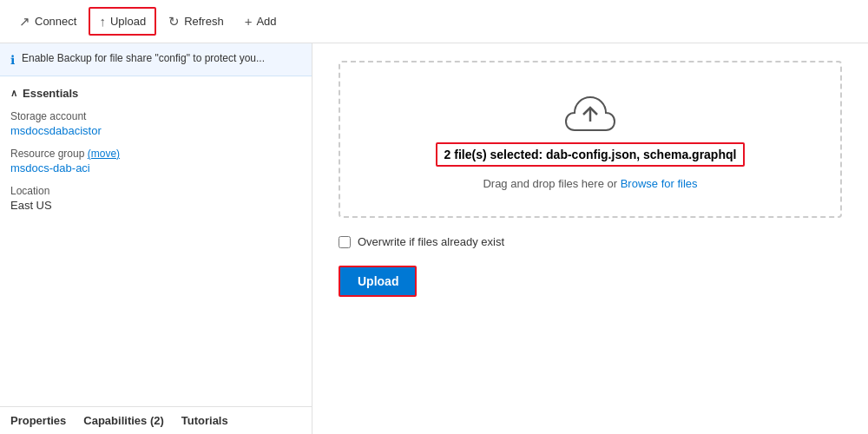 The image size is (868, 434). I want to click on browse-link: Browse for files, so click(660, 184).